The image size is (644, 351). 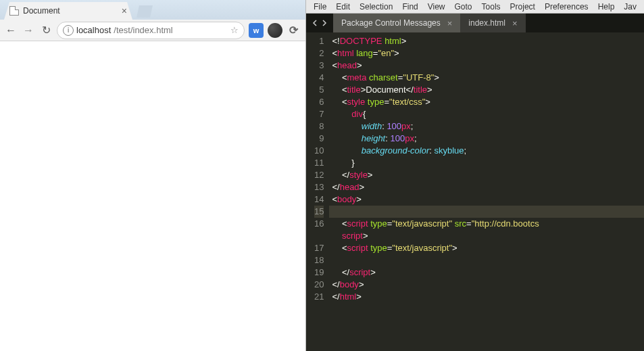 What do you see at coordinates (566, 7) in the screenshot?
I see `menu-item-preferences: Preferences` at bounding box center [566, 7].